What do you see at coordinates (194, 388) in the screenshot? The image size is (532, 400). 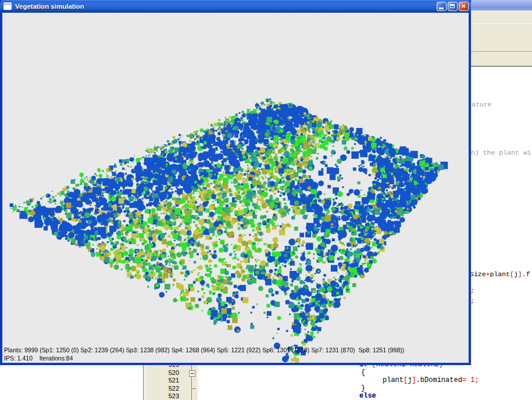 I see `fold-tick` at bounding box center [194, 388].